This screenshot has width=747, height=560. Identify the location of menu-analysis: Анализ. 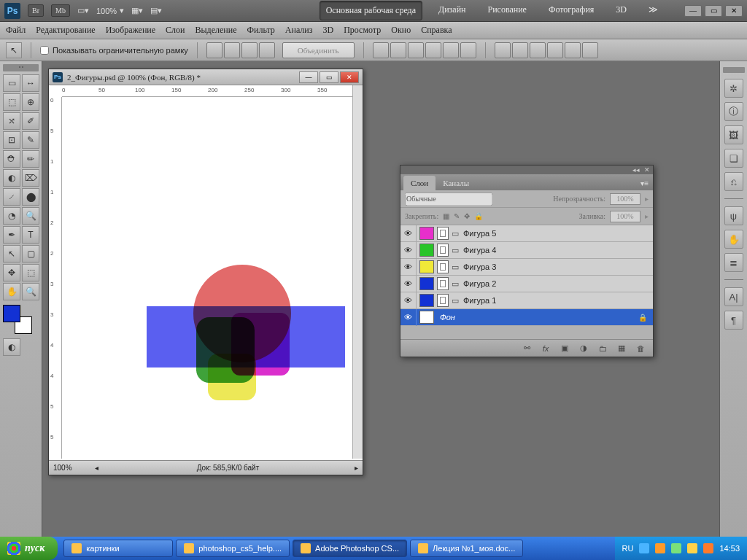
(299, 31).